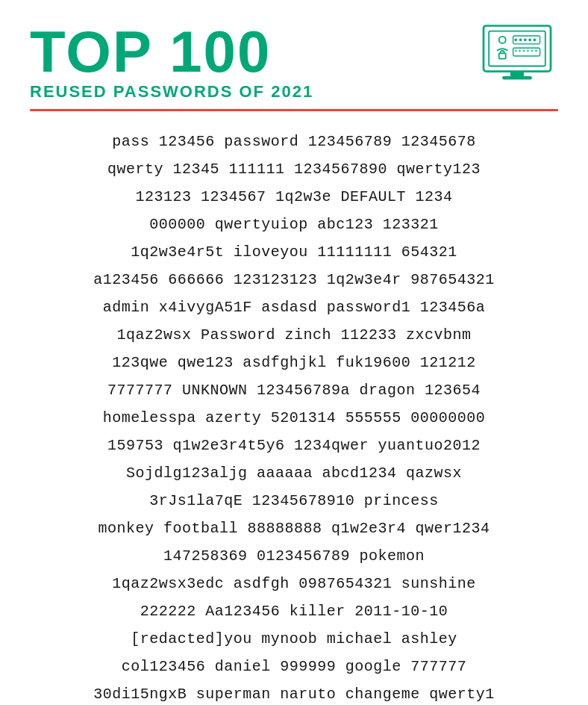 The width and height of the screenshot is (588, 705). What do you see at coordinates (294, 473) in the screenshot?
I see `password-line: Sojdlg123aljg aaaaaa abcd1234 qazwsx` at bounding box center [294, 473].